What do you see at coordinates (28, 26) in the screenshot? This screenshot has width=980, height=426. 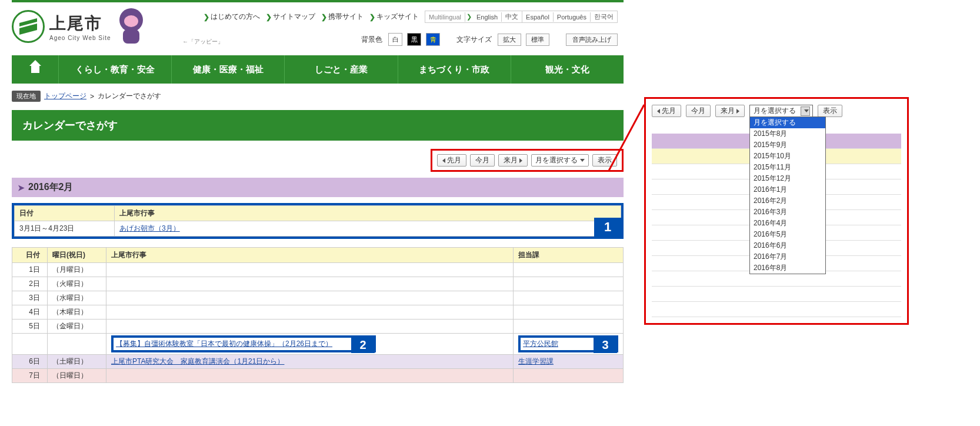 I see `logo-icon` at bounding box center [28, 26].